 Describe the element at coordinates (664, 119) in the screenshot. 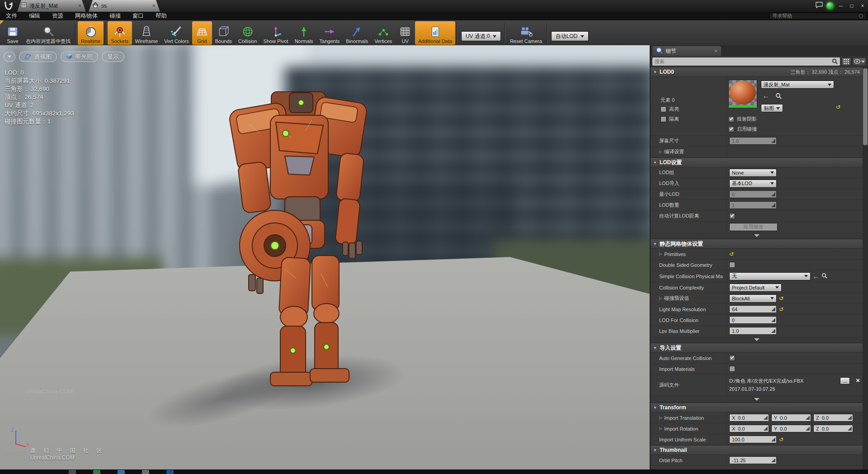

I see `isolate-checkbox` at that location.